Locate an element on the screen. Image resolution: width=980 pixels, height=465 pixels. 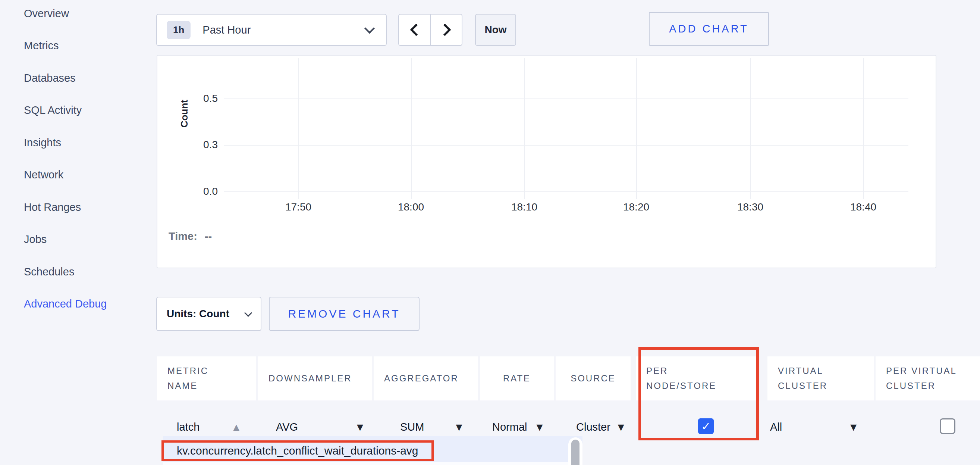
y-axis-label: Count is located at coordinates (185, 114).